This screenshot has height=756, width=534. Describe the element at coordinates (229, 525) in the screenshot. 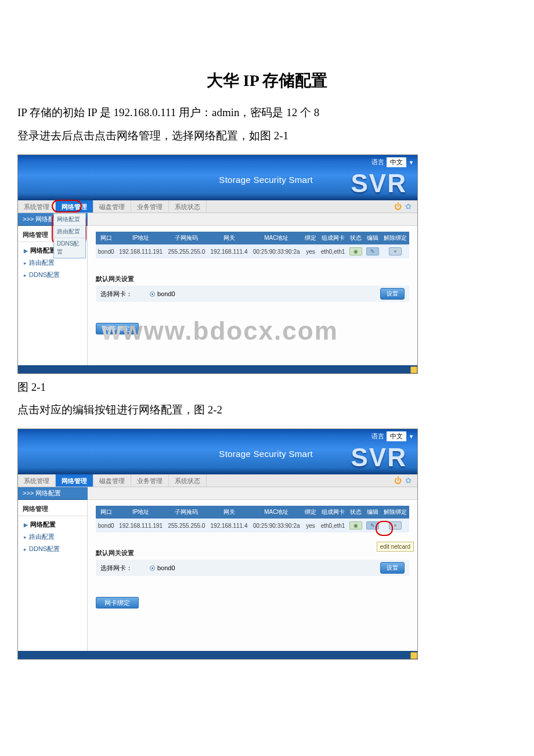

I see `cell-gw: 192.168.111.4` at that location.